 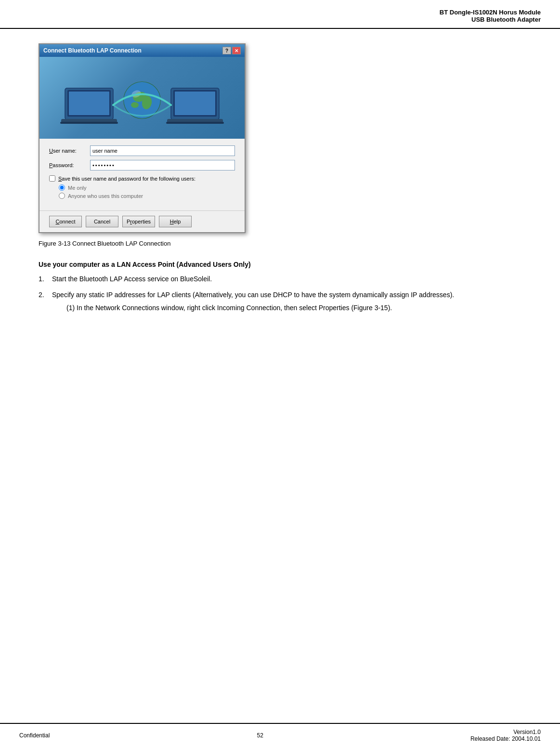 I want to click on numbered-list: 1. Start the Bluetooth LAP Access servic…, so click(x=280, y=294).